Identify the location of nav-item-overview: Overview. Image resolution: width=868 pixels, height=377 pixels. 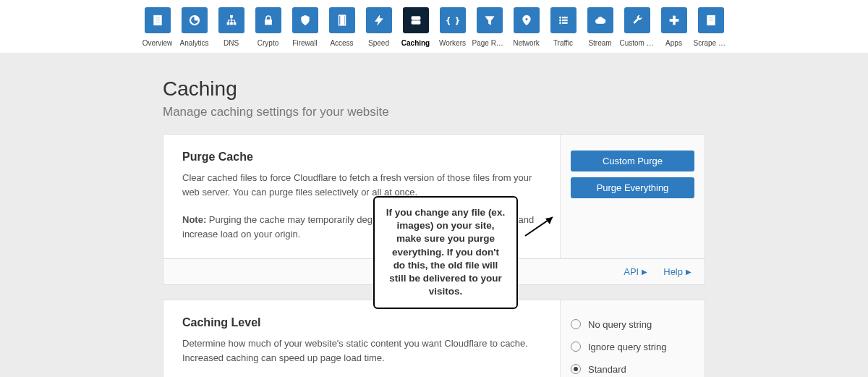
(158, 27).